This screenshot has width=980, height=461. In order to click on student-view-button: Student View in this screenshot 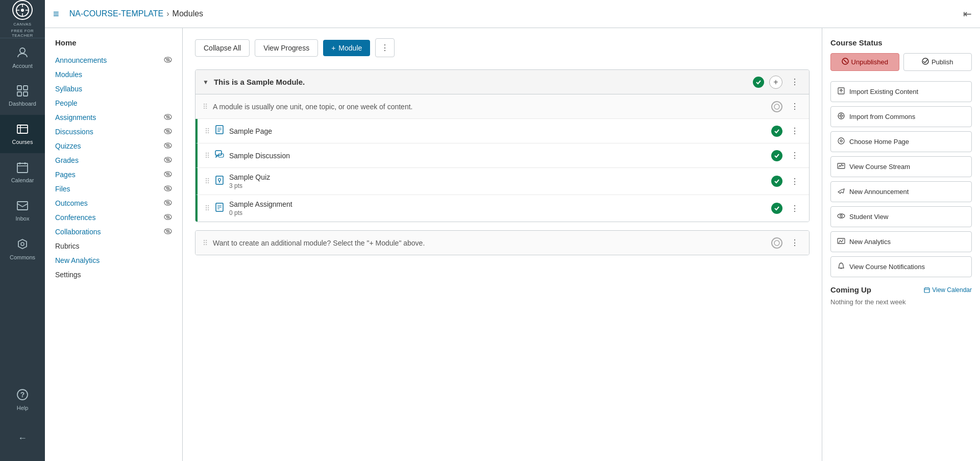, I will do `click(901, 216)`.